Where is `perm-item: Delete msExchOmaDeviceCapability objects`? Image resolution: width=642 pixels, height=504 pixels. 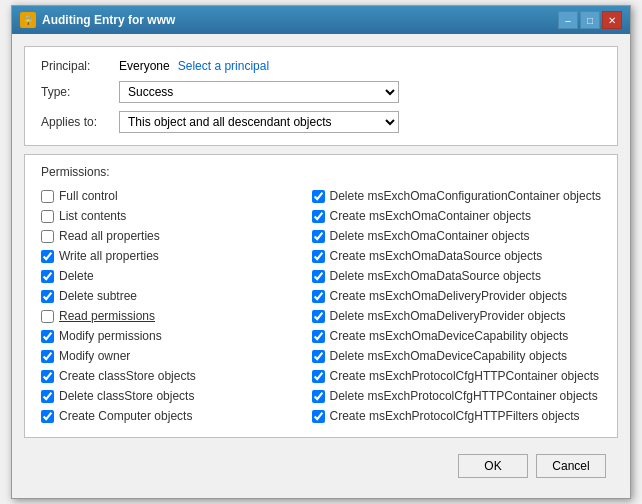 perm-item: Delete msExchOmaDeviceCapability objects is located at coordinates (456, 356).